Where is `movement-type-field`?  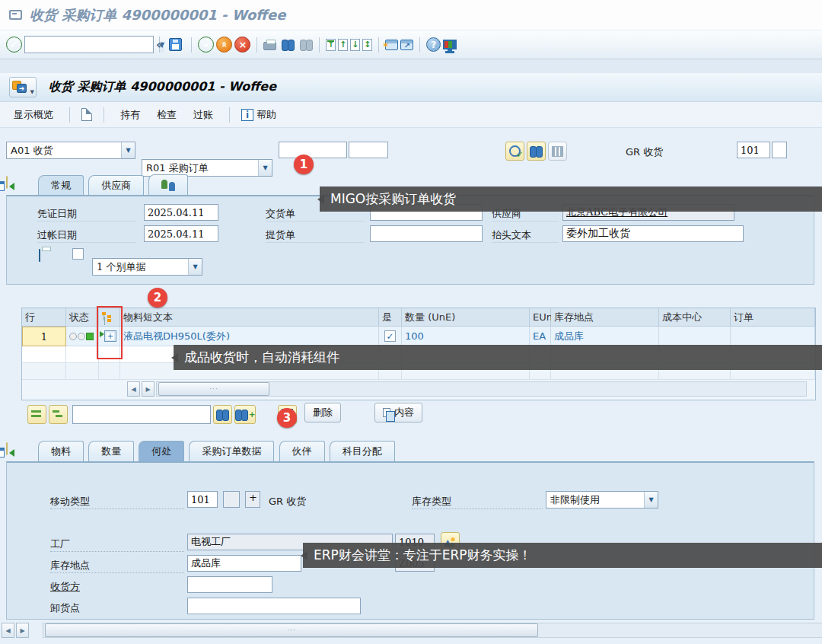 movement-type-field is located at coordinates (754, 150).